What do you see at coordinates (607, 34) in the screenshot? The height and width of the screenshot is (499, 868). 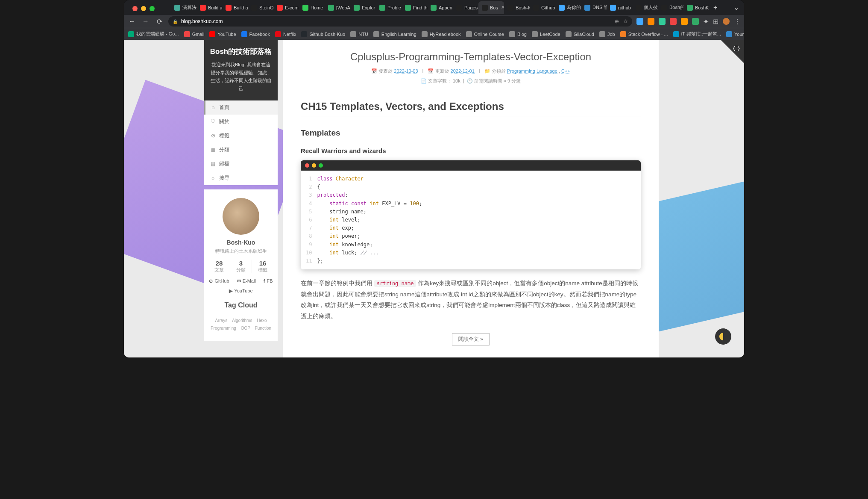 I see `bookmark-item: Job` at bounding box center [607, 34].